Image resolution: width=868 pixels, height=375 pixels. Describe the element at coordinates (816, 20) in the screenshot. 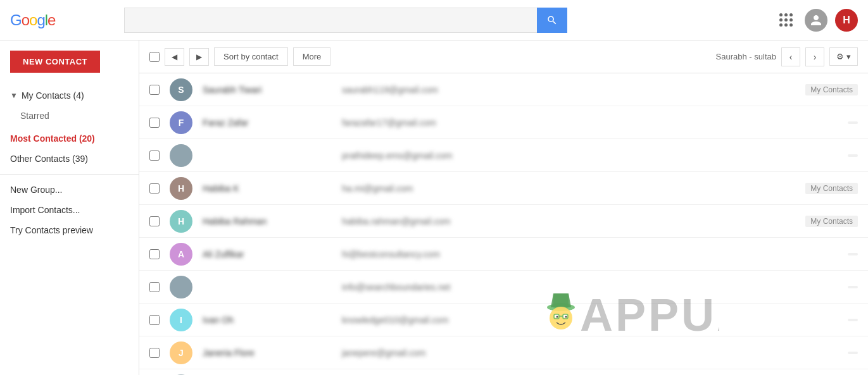

I see `account-icon` at that location.